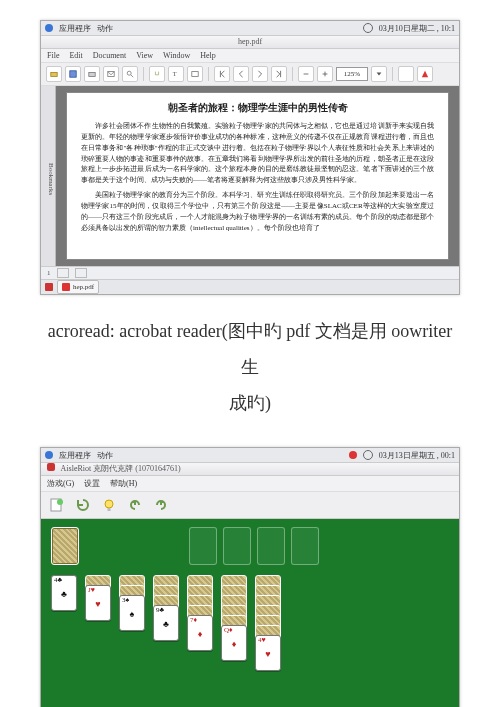  What do you see at coordinates (250, 56) in the screenshot?
I see `menubar: File Edit Document View Window Help` at bounding box center [250, 56].